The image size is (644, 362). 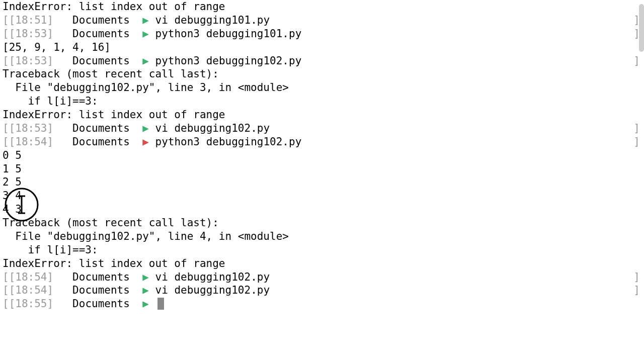 What do you see at coordinates (322, 304) in the screenshot?
I see `prompt-line: [[18:55] Documents ▶` at bounding box center [322, 304].